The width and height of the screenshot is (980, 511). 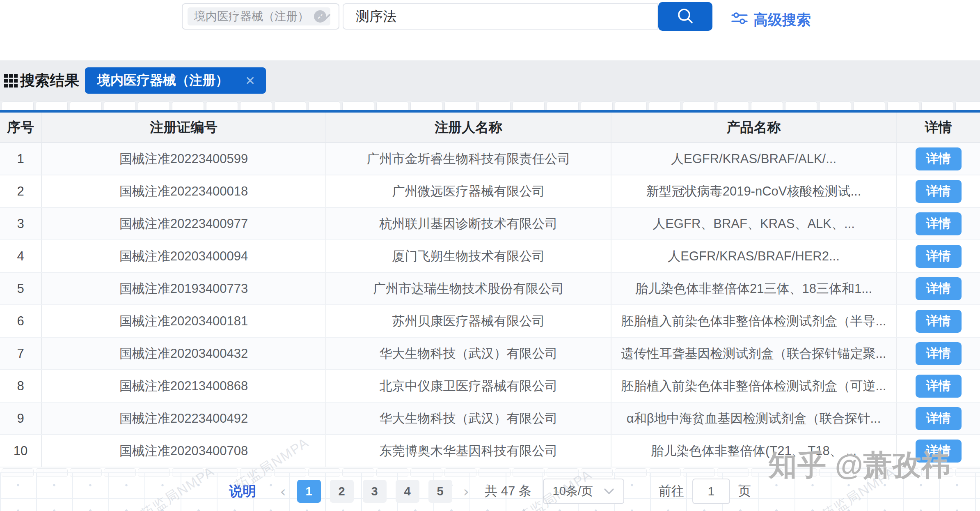 What do you see at coordinates (754, 353) in the screenshot?
I see `product-name-cell: 遗传性耳聋基因检测试剂盒（联合探针锚定聚...` at bounding box center [754, 353].